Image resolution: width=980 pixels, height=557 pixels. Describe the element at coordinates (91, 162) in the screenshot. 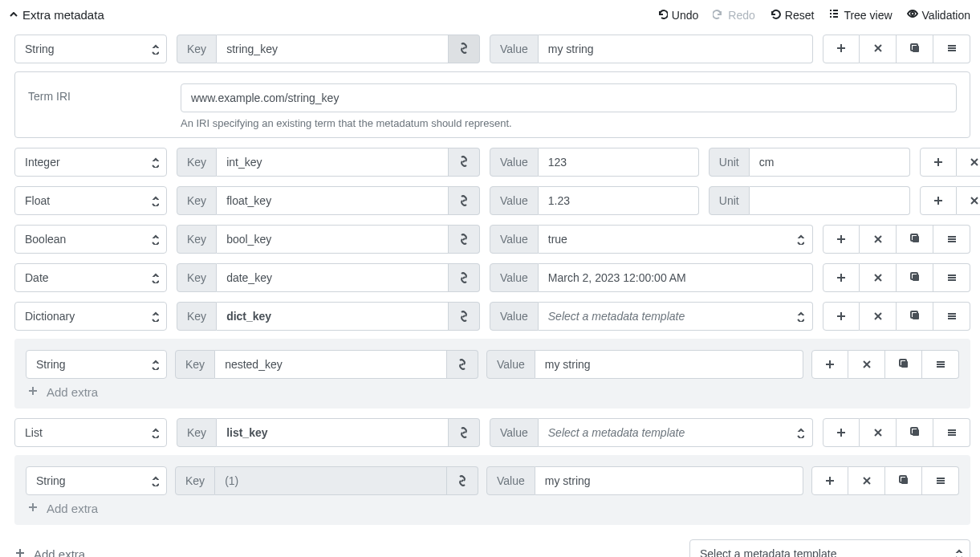

I see `type-value: Integer` at that location.